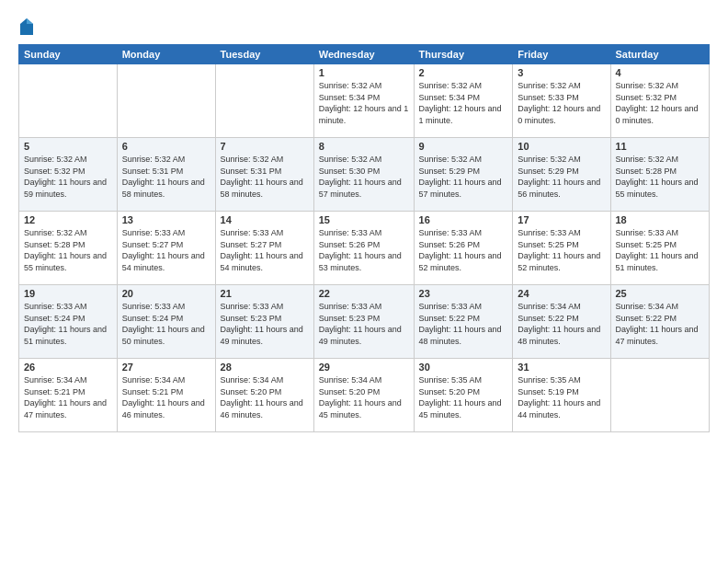 The image size is (728, 563). I want to click on day-number: 28, so click(265, 367).